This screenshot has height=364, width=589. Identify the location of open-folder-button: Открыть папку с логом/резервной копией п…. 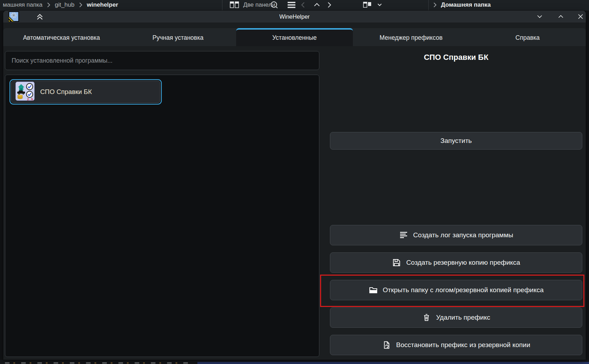
(456, 290).